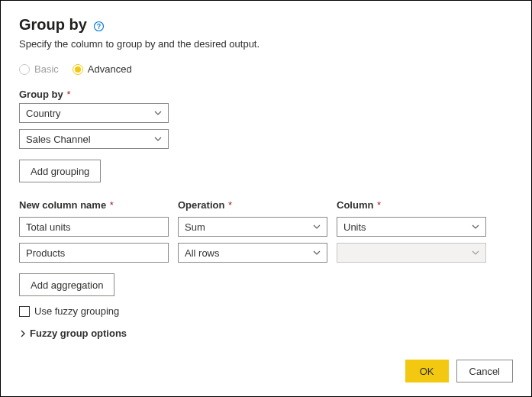  What do you see at coordinates (76, 311) in the screenshot?
I see `use-fuzzy-label: Use fuzzy grouping` at bounding box center [76, 311].